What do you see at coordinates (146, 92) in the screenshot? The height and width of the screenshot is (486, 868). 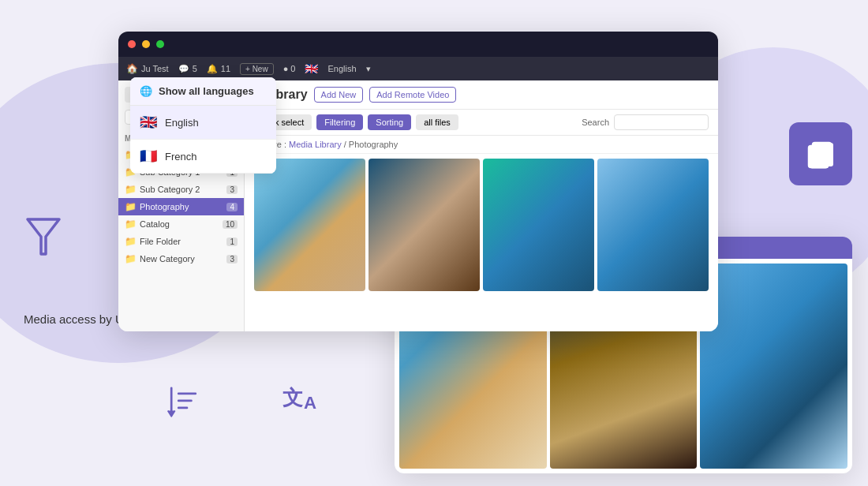 I see `languages-icon: 🌐` at bounding box center [146, 92].